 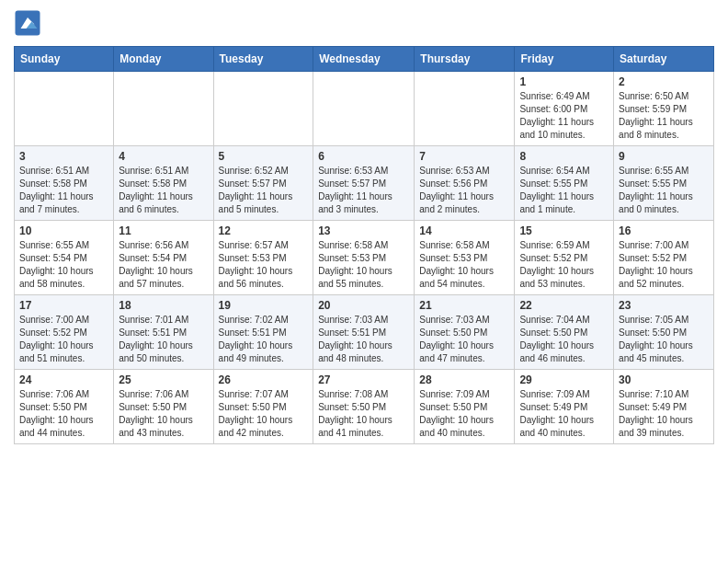 I want to click on day-number: 11, so click(x=164, y=231).